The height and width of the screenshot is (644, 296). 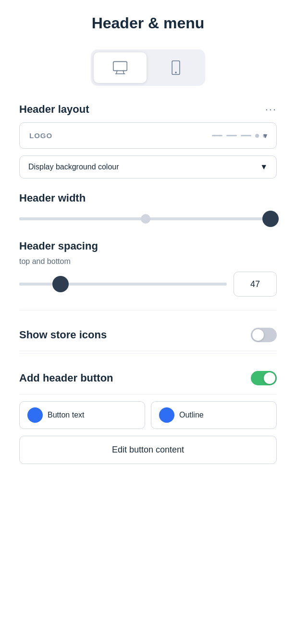 I want to click on mobile-button, so click(x=176, y=68).